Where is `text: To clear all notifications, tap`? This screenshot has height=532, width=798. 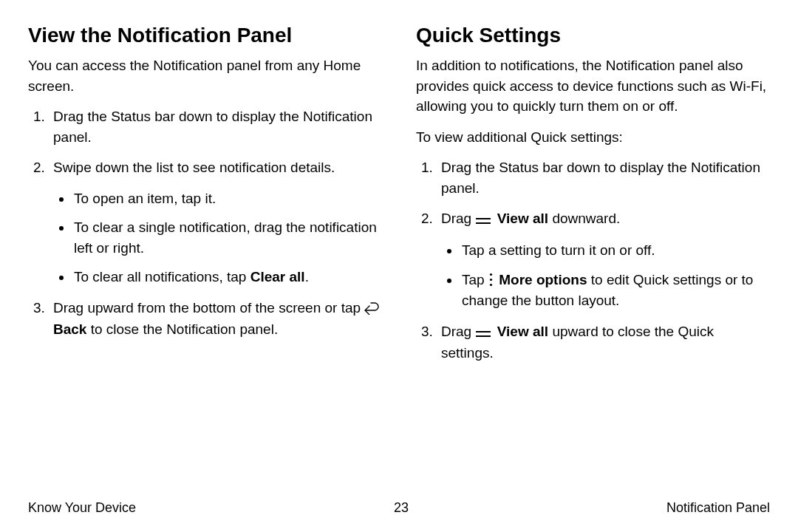
text: To clear all notifications, tap is located at coordinates (163, 276).